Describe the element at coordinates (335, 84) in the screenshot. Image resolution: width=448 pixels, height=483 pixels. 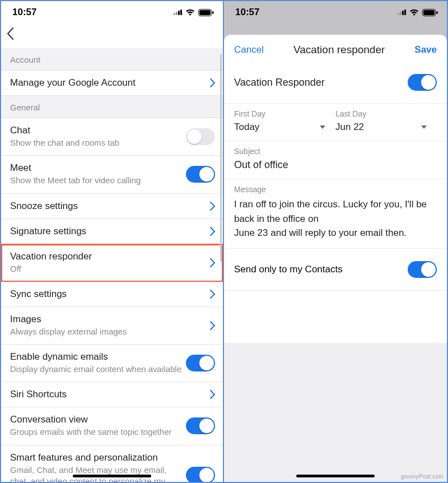
I see `vacation-responder-toggle-row: Vacation Responder` at that location.